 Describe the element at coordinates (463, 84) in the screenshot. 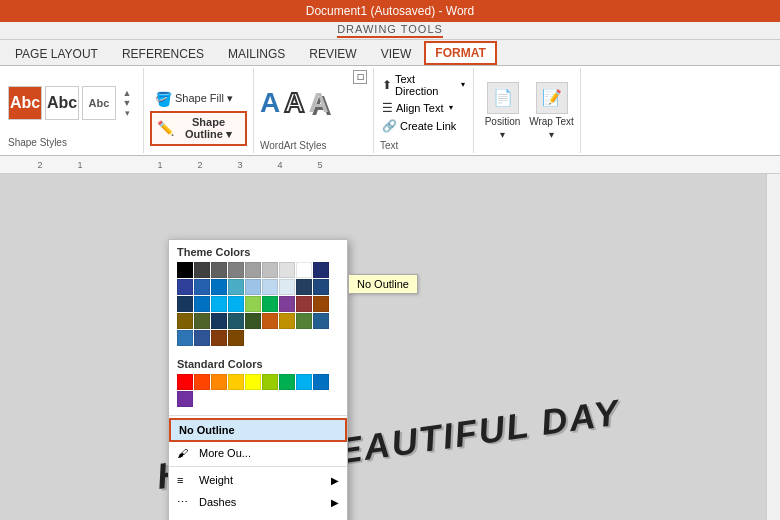

I see `text-direction-arrow: ▾` at that location.